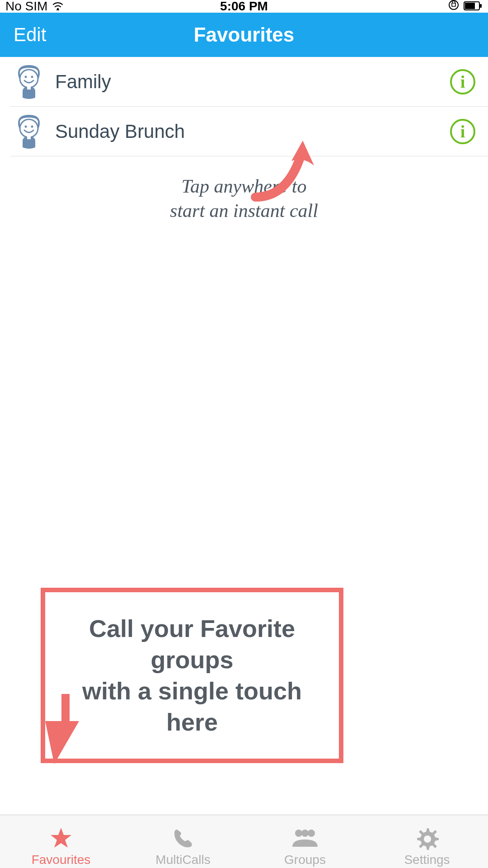  What do you see at coordinates (61, 838) in the screenshot?
I see `star-icon` at bounding box center [61, 838].